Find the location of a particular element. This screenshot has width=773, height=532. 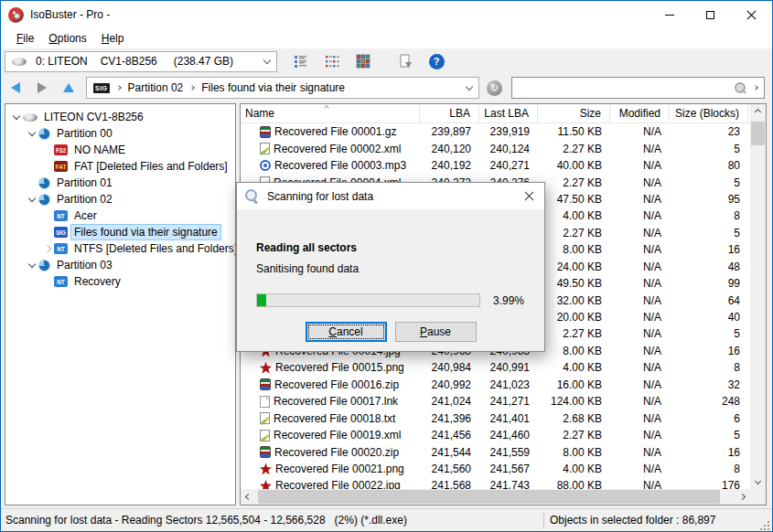

table-row: Recovered File 00002.xml240,120240,1242.… is located at coordinates (496, 148).